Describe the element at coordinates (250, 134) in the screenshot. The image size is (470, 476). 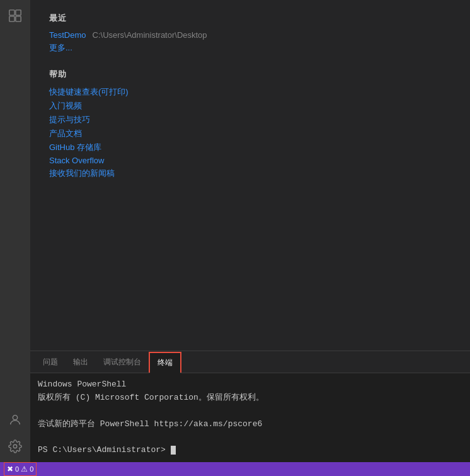
I see `docs-link: 产品文档` at that location.